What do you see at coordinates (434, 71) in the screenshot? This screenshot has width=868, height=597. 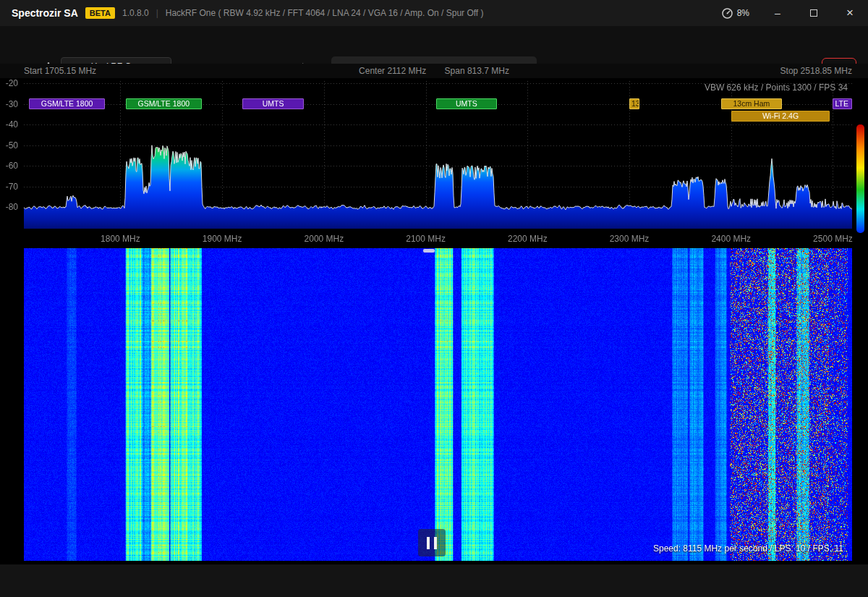 I see `frequency-info-row: Start 1705.15 MHz Center 2112 MHz Span 8…` at bounding box center [434, 71].